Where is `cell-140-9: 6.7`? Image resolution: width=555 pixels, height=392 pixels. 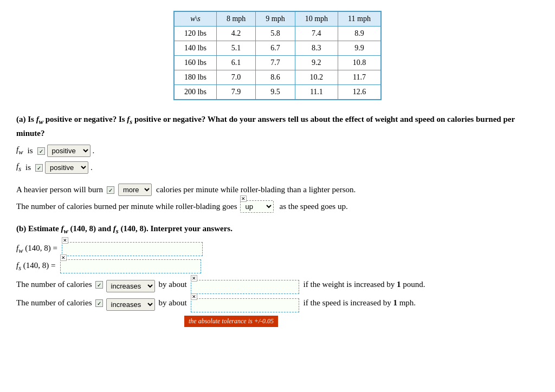
cell-140-9: 6.7 is located at coordinates (275, 49).